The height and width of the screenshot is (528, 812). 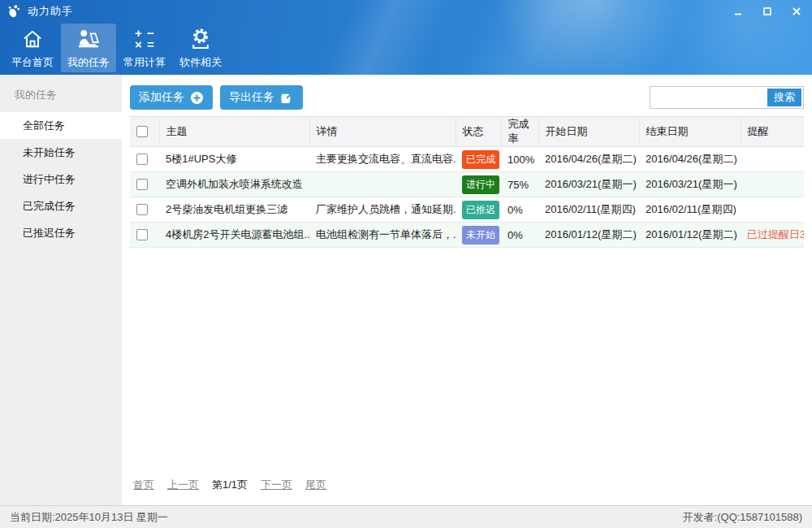 I want to click on nav-item-calculations: +−×= 常用计算, so click(x=145, y=48).